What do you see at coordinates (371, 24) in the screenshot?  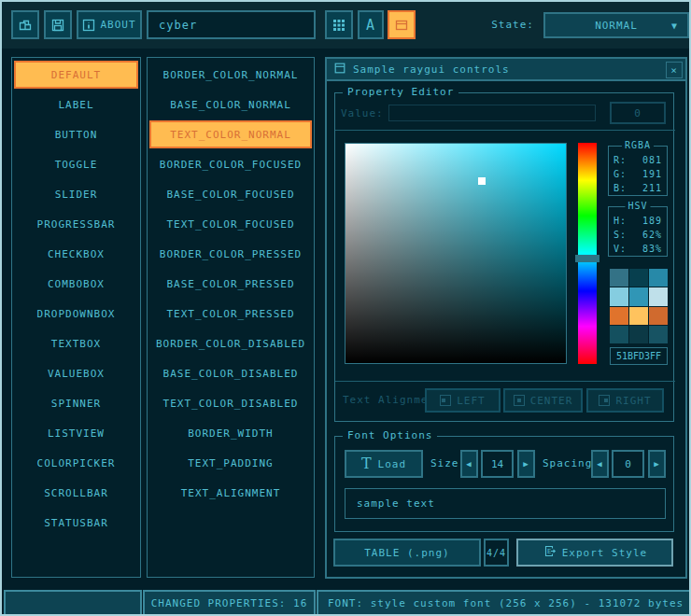 I see `font-mode-button: A` at bounding box center [371, 24].